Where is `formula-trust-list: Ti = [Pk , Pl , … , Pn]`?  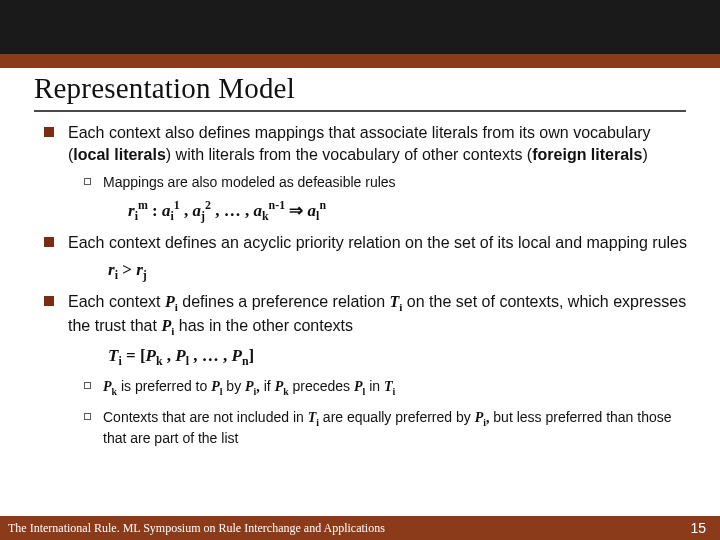 formula-trust-list: Ti = [Pk , Pl , … , Pn] is located at coordinates (399, 358).